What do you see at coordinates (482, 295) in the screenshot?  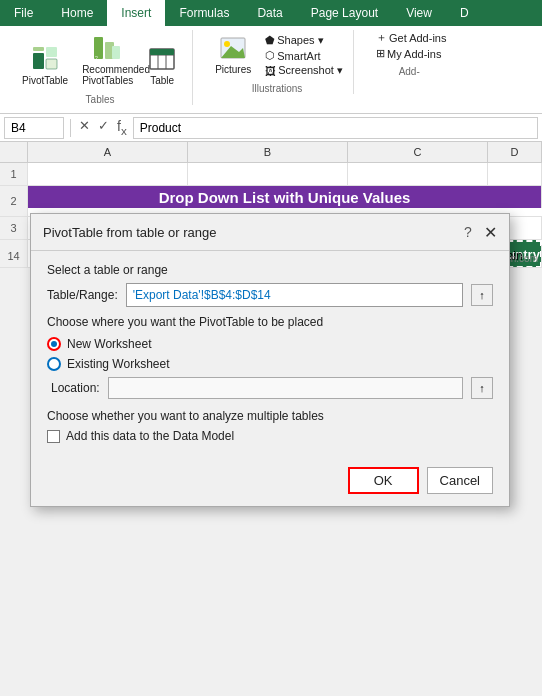 I see `table-range-collapse-btn: ↑` at bounding box center [482, 295].